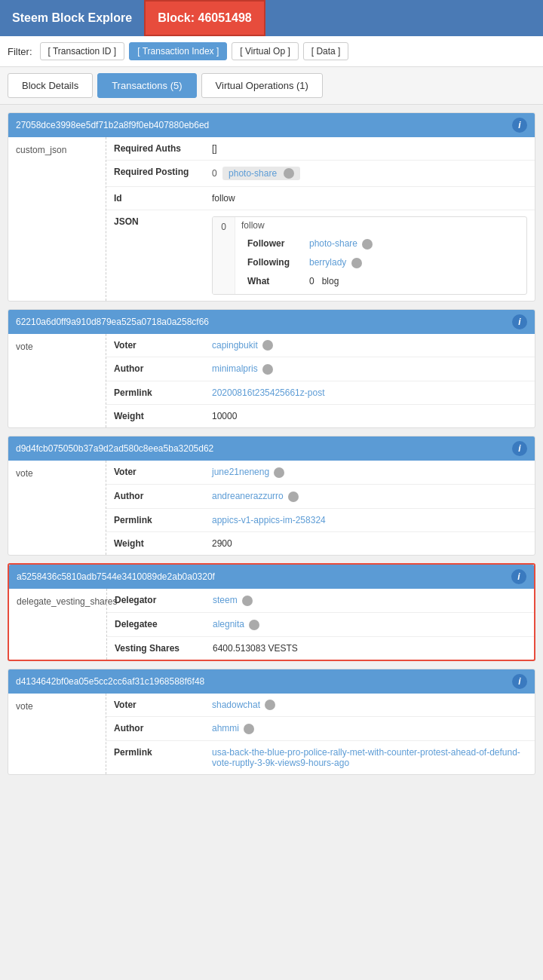 Image resolution: width=543 pixels, height=980 pixels. I want to click on tx2-permlink-label: Permlink, so click(155, 393).